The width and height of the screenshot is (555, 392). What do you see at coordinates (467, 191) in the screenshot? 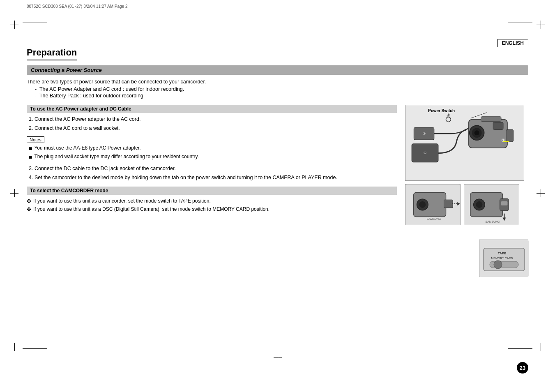
I see `right-column: Power Switch ① ②` at bounding box center [467, 191].